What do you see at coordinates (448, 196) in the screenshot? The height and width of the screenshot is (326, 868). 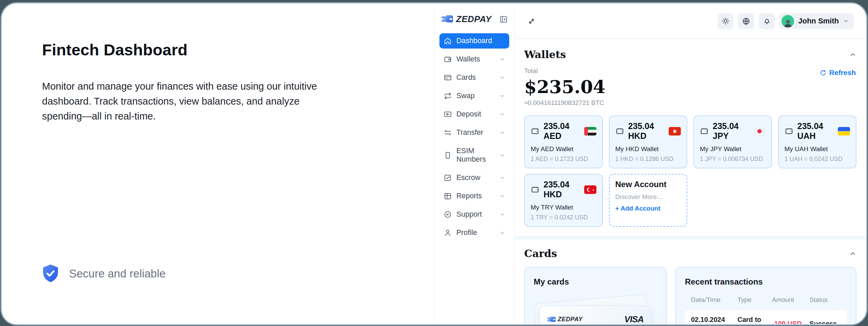 I see `report-icon` at bounding box center [448, 196].